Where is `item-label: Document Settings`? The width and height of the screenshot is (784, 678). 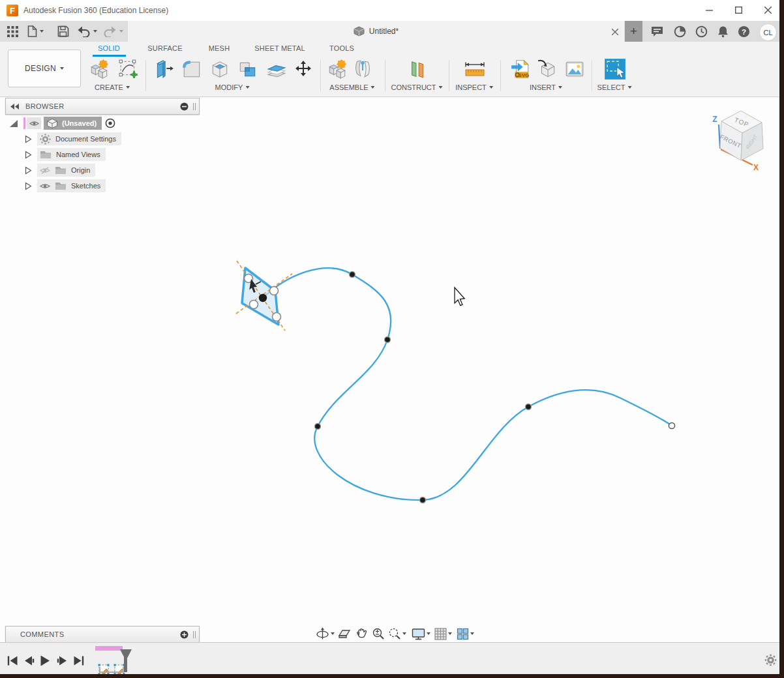 item-label: Document Settings is located at coordinates (86, 139).